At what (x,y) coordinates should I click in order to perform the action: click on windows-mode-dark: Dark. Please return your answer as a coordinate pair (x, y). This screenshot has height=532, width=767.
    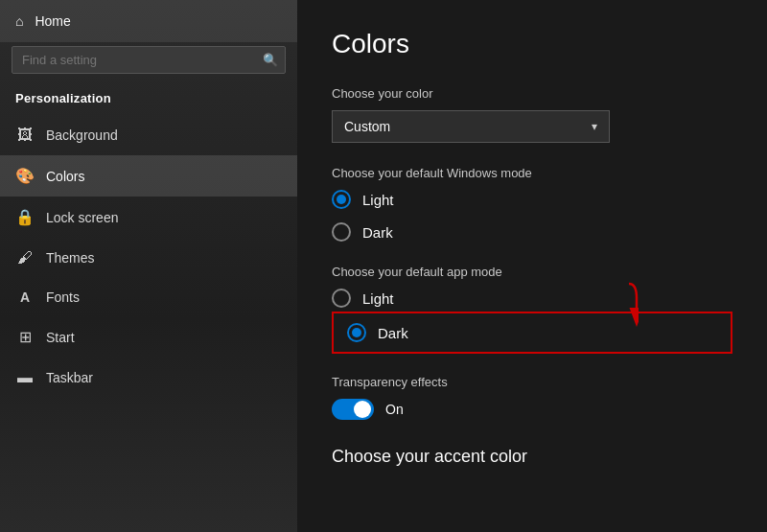
    Looking at the image, I should click on (532, 232).